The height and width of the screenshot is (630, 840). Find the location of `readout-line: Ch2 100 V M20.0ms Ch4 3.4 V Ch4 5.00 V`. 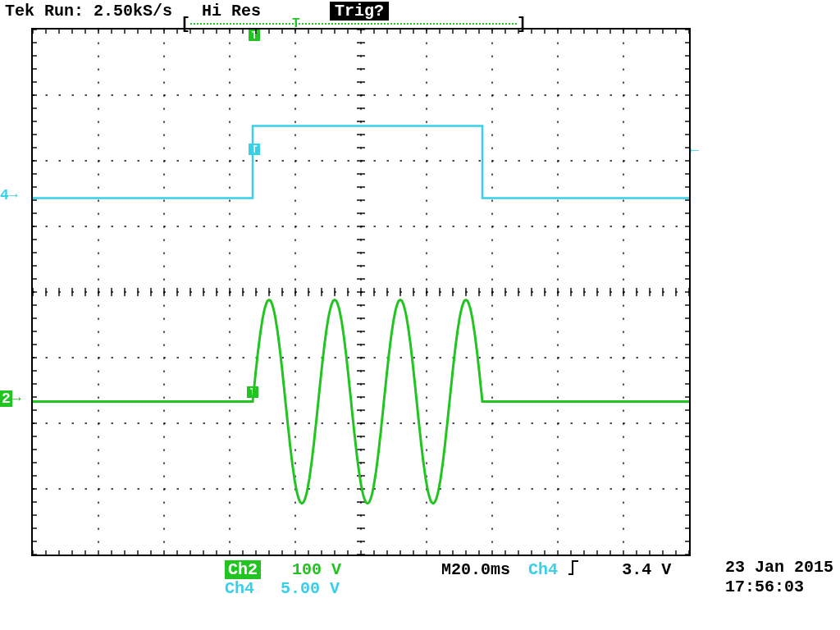

readout-line: Ch2 100 V M20.0ms Ch4 3.4 V Ch4 5.00 V is located at coordinates (351, 578).